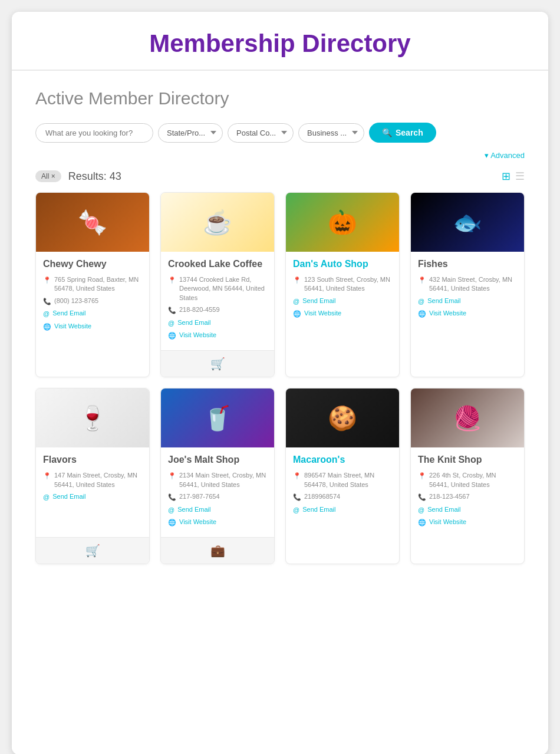 The height and width of the screenshot is (754, 560). Describe the element at coordinates (218, 497) in the screenshot. I see `card-phone-joes-malt-shop: 📞217-987-7654` at that location.